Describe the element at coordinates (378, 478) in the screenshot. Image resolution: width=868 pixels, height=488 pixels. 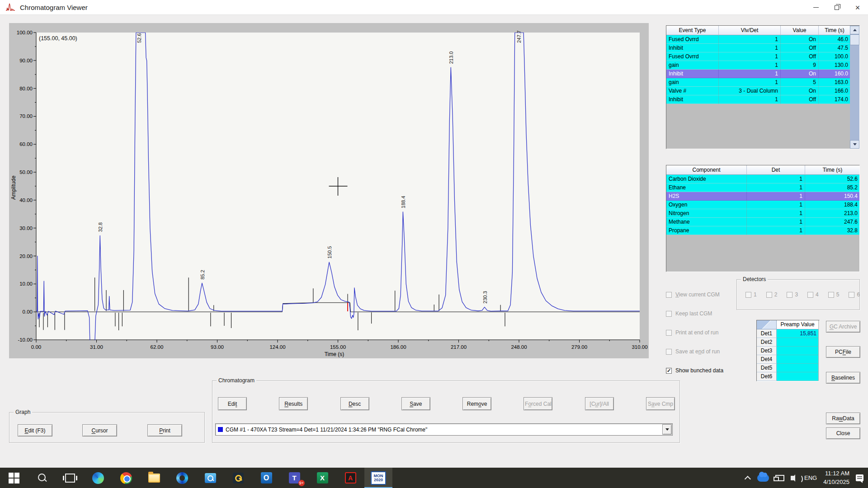
I see `taskbar-app-mon2020: MON 2020` at that location.